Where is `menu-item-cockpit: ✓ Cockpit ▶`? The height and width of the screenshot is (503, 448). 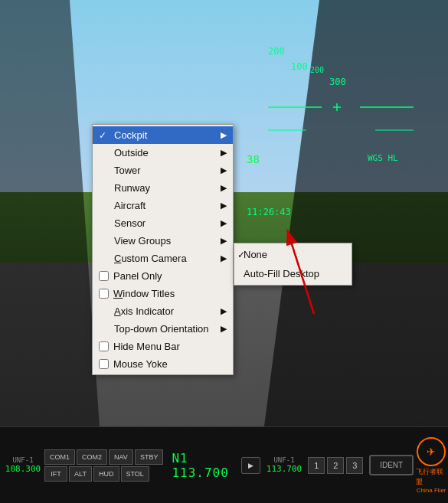 menu-item-cockpit: ✓ Cockpit ▶ is located at coordinates (162, 135).